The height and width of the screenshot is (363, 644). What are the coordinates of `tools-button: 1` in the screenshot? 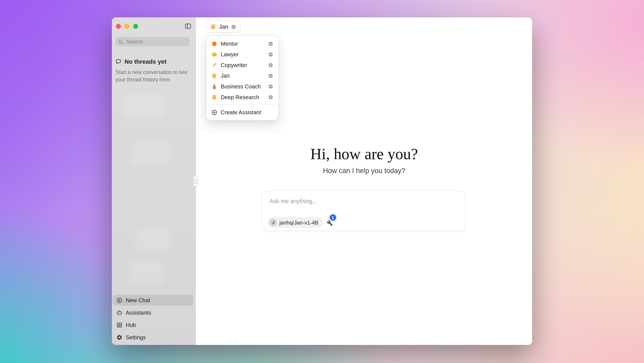 It's located at (330, 222).